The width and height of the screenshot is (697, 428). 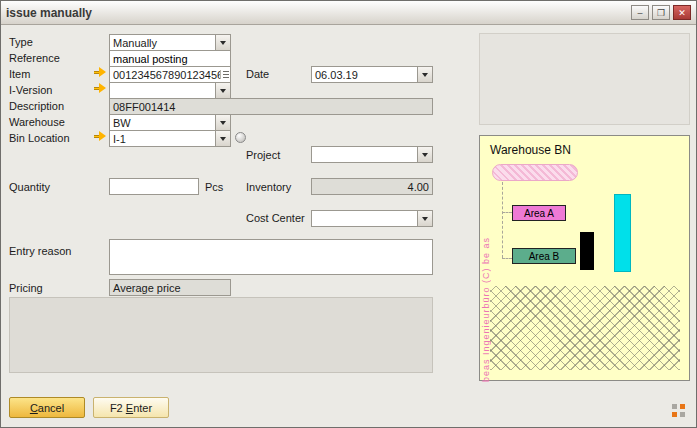 What do you see at coordinates (372, 186) in the screenshot?
I see `inventory-field: 4.00` at bounding box center [372, 186].